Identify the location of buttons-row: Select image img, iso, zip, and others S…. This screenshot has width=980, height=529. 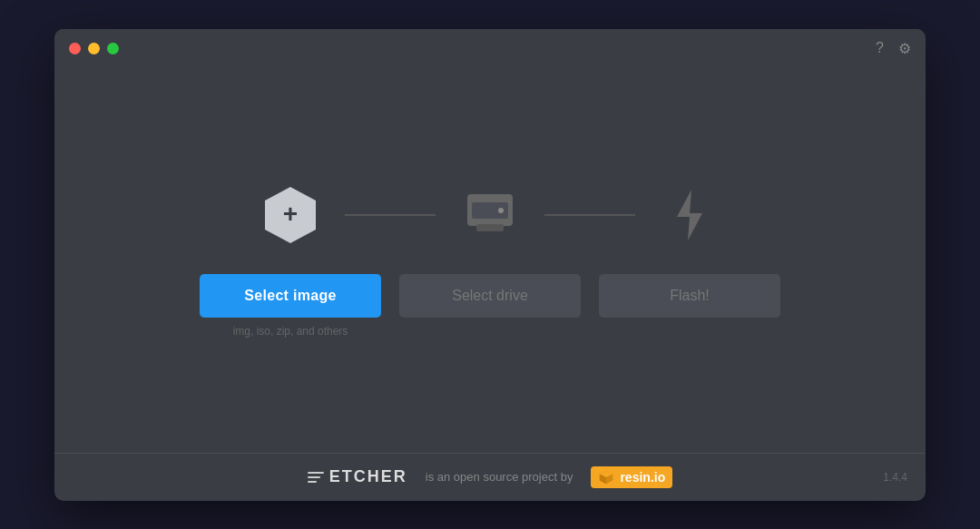
(490, 306).